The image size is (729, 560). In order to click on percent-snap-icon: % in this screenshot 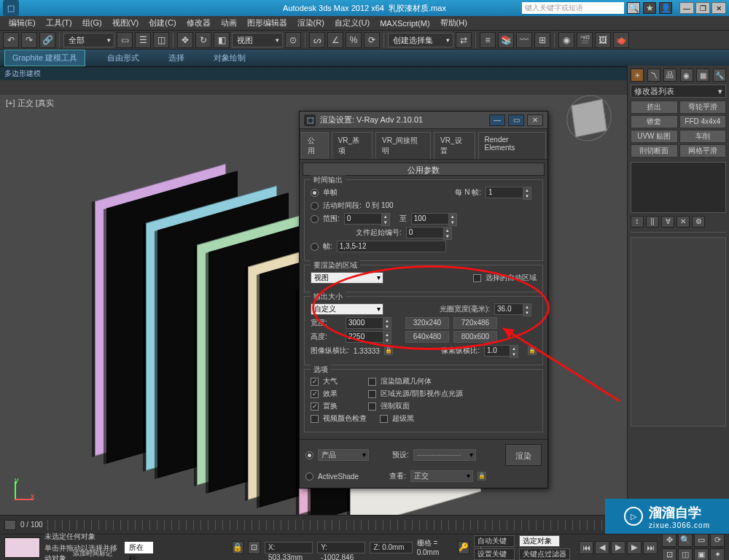, I will do `click(354, 40)`.